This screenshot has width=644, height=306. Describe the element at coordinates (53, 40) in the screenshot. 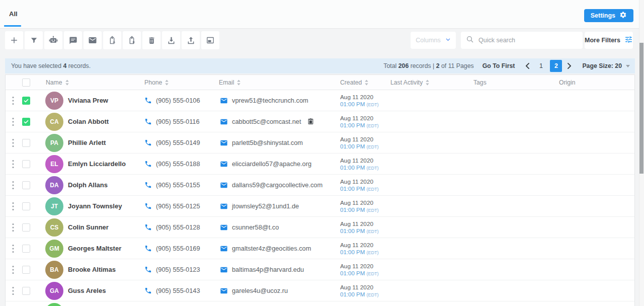

I see `robot-button` at that location.